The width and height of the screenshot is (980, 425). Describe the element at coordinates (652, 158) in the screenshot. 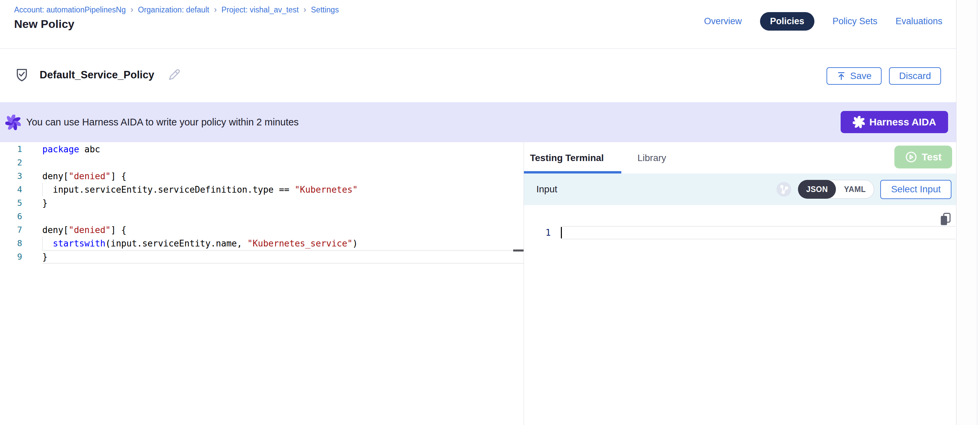

I see `tab-library: Library` at that location.